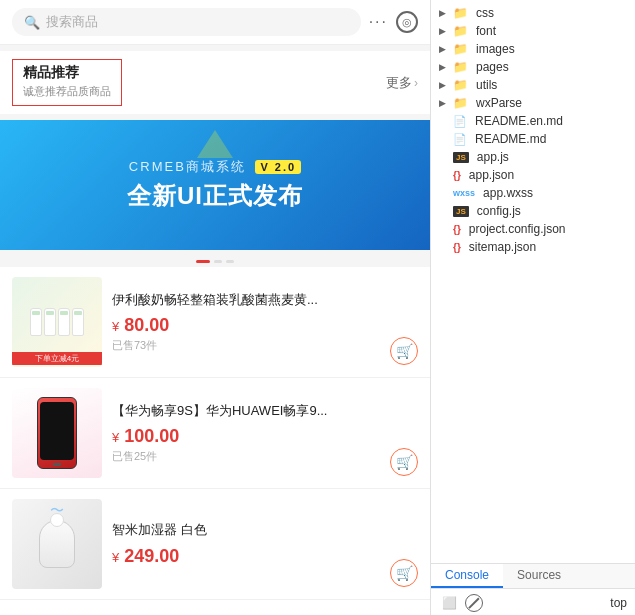 The height and width of the screenshot is (615, 635). Describe the element at coordinates (215, 434) in the screenshot. I see `list-item: 【华为畅享9S】华为HUAWEI畅享9... ¥ 100.00 已售25件 🛒` at that location.